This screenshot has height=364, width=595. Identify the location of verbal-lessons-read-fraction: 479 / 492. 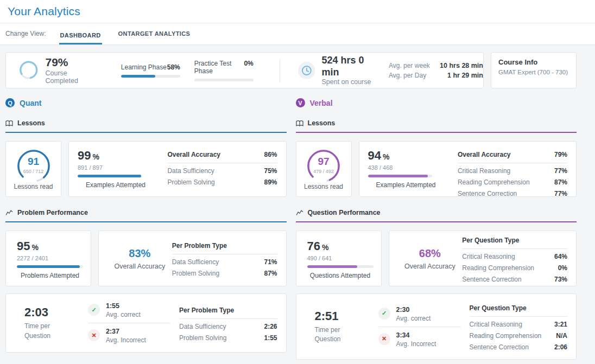
(324, 171).